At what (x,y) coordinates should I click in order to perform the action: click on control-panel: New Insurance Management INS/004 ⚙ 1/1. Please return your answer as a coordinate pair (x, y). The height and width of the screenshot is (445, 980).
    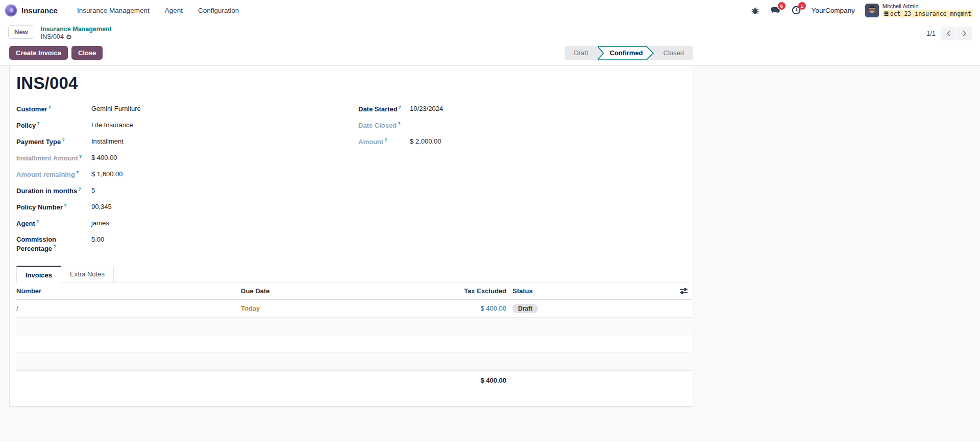
    Looking at the image, I should click on (490, 31).